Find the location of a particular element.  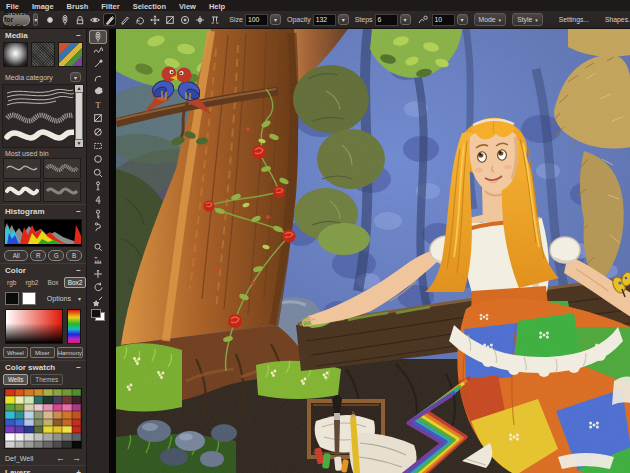

fg-color-chip is located at coordinates (96, 314).